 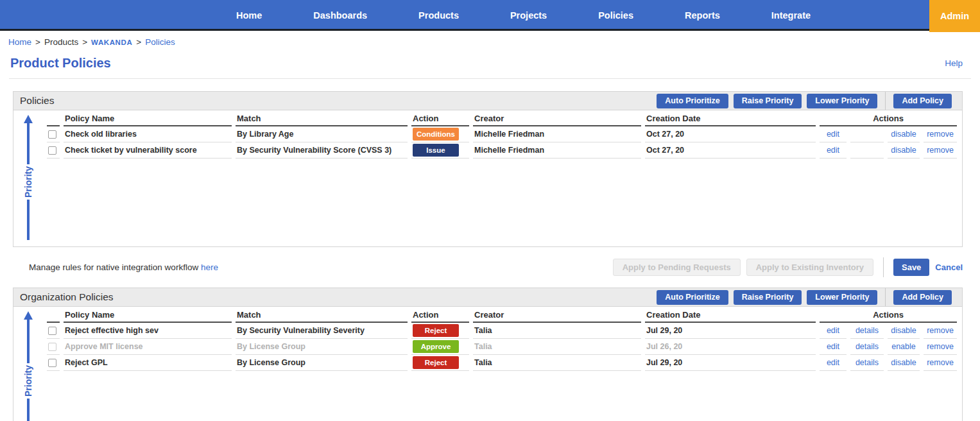 What do you see at coordinates (37, 101) in the screenshot?
I see `section-title-policies: Policies` at bounding box center [37, 101].